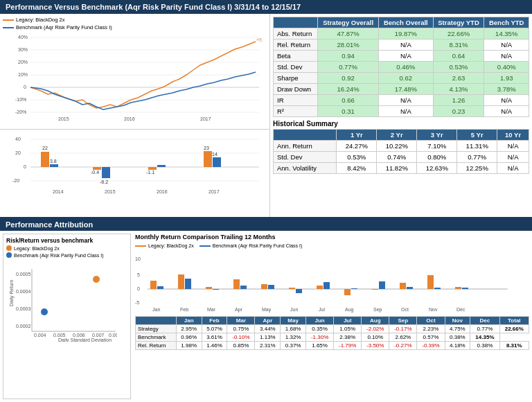 The image size is (532, 402). What do you see at coordinates (24, 309) in the screenshot?
I see `svg-text: 0.0003` at bounding box center [24, 309].